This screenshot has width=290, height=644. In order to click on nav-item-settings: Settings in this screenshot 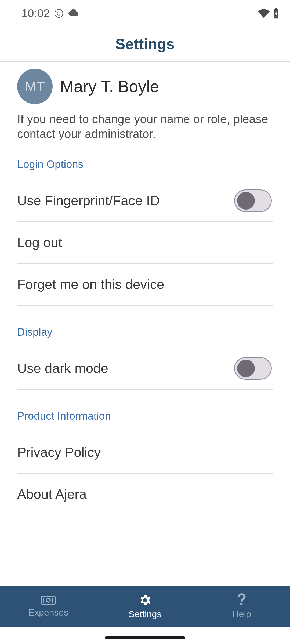, I will do `click(145, 606)`.